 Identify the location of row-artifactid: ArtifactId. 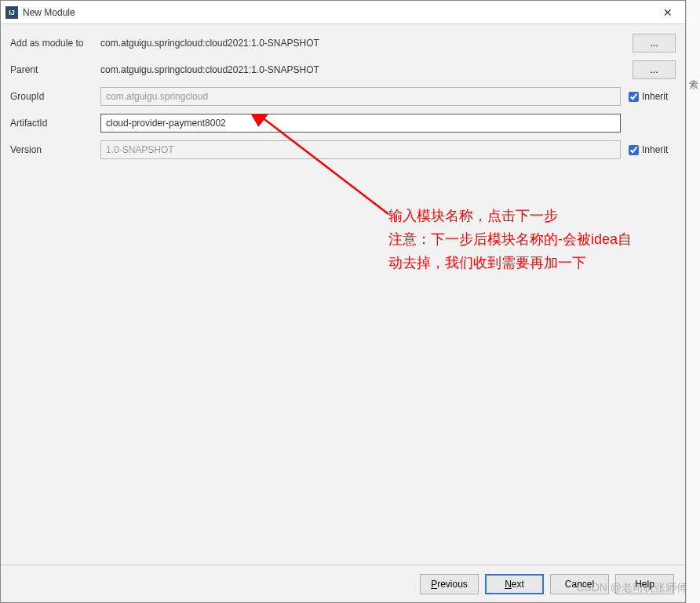
(343, 123).